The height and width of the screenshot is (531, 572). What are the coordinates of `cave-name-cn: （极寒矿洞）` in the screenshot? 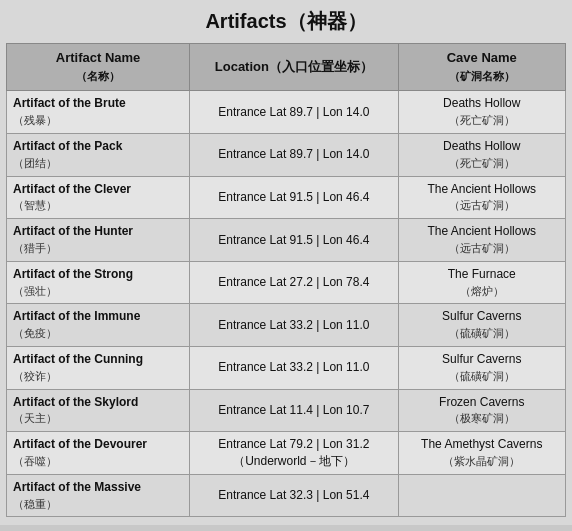 It's located at (482, 418).